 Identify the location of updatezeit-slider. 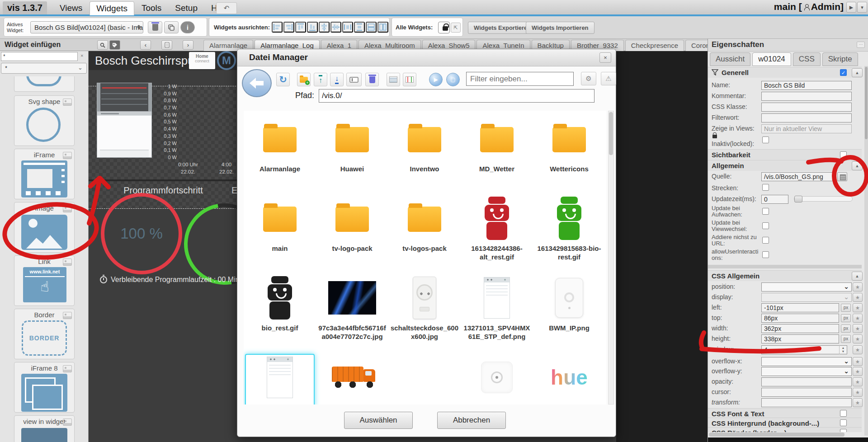
(823, 199).